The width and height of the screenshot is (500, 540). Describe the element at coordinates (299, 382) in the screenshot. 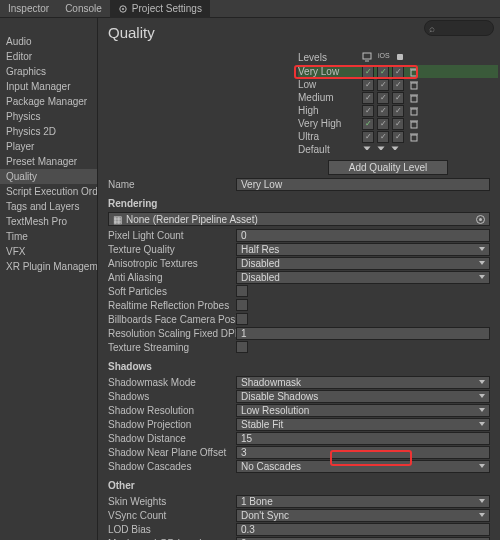

I see `s-shadowmask-mode: Shadowmask ModeShadowmask` at that location.